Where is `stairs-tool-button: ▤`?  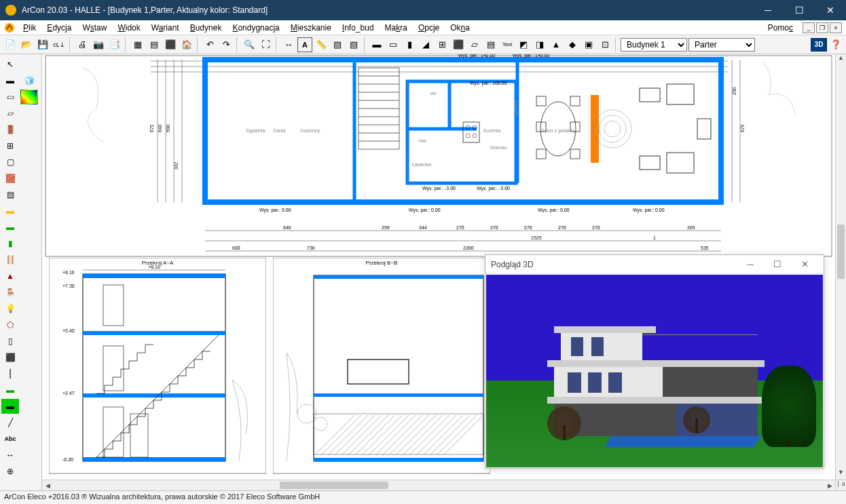
stairs-tool-button: ▤ is located at coordinates (491, 45).